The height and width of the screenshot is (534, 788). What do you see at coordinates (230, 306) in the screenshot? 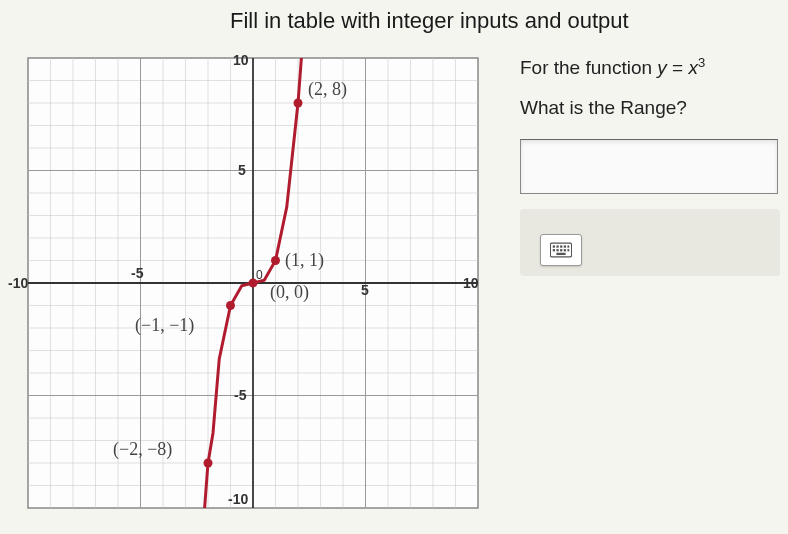
I see `point-neg1-neg1` at bounding box center [230, 306].